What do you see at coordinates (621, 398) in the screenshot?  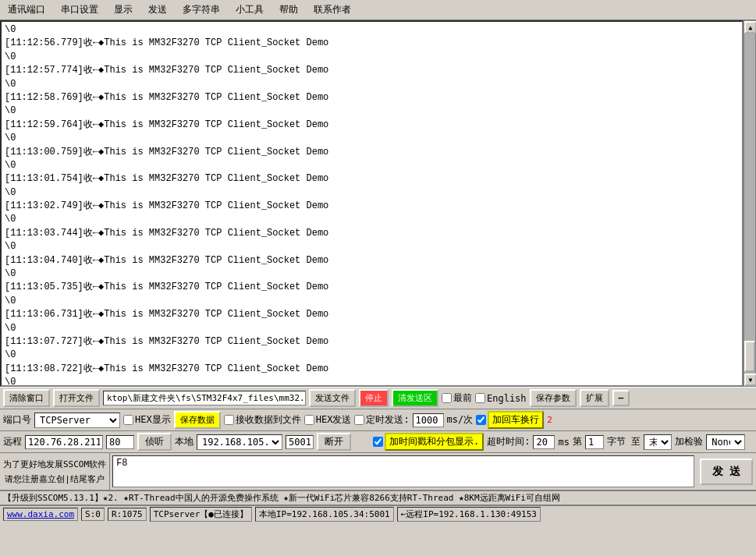 I see `close-btn: —` at bounding box center [621, 398].